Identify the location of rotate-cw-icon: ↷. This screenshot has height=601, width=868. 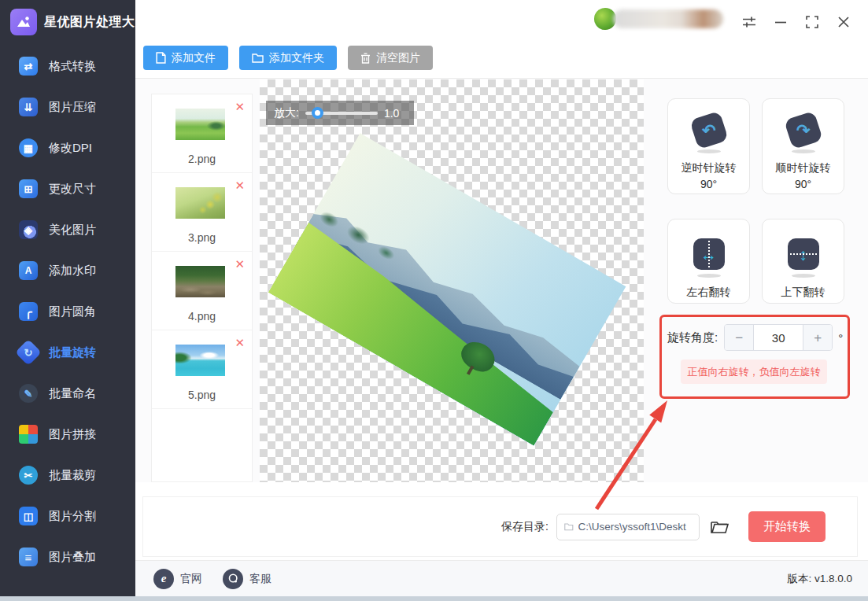
(803, 131).